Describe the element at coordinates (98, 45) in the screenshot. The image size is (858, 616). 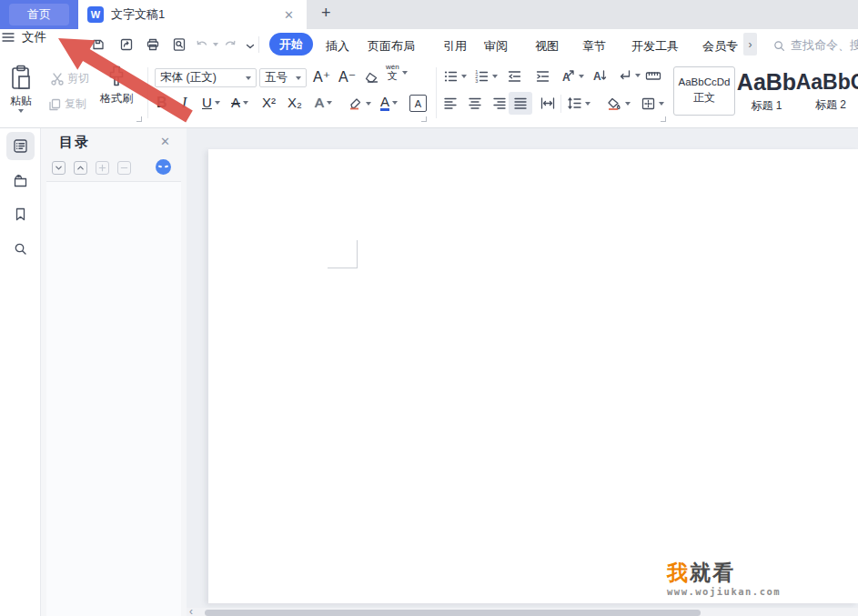
I see `save-icon` at that location.